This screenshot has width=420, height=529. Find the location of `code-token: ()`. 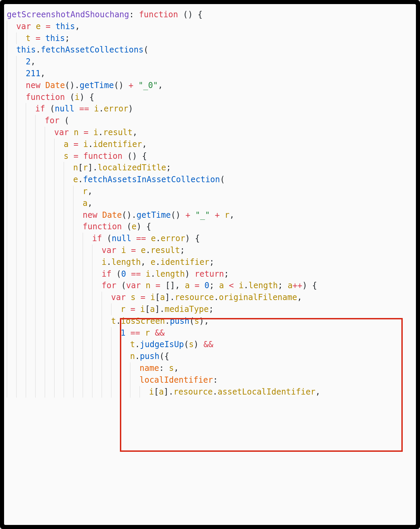

code-token: () is located at coordinates (178, 215).